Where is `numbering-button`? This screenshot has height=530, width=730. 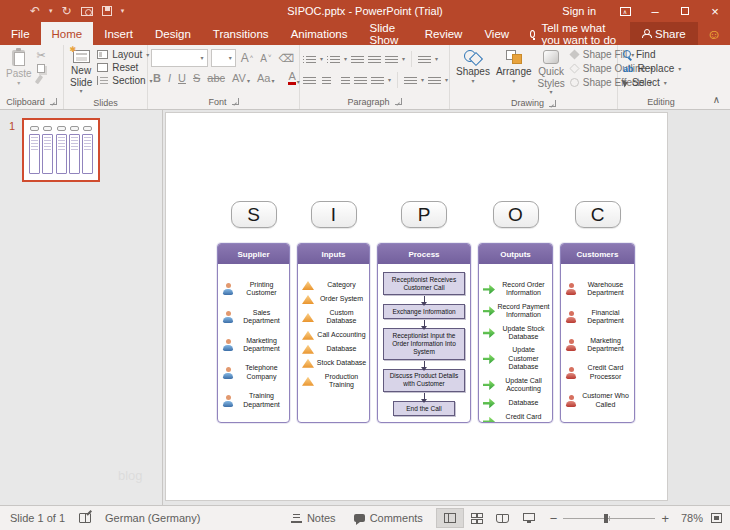 numbering-button is located at coordinates (334, 60).